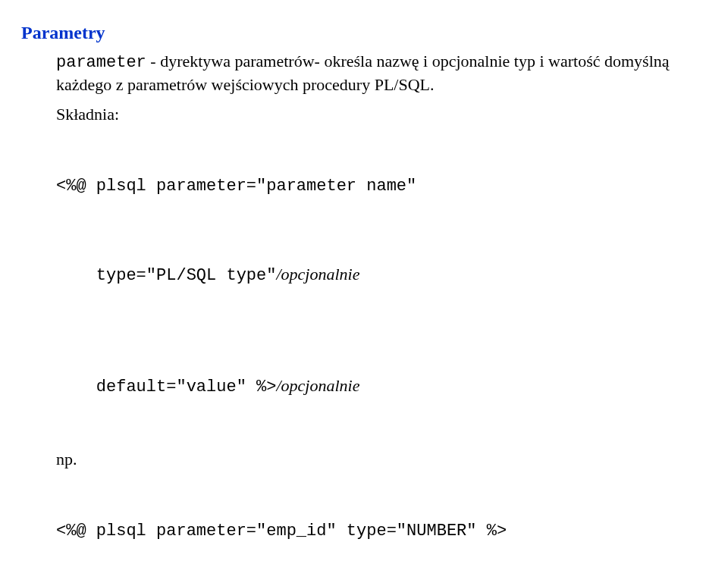  What do you see at coordinates (377, 531) in the screenshot?
I see `code-line-1: <%@ plsql parameter="emp_id" type="NUMBE…` at bounding box center [377, 531].